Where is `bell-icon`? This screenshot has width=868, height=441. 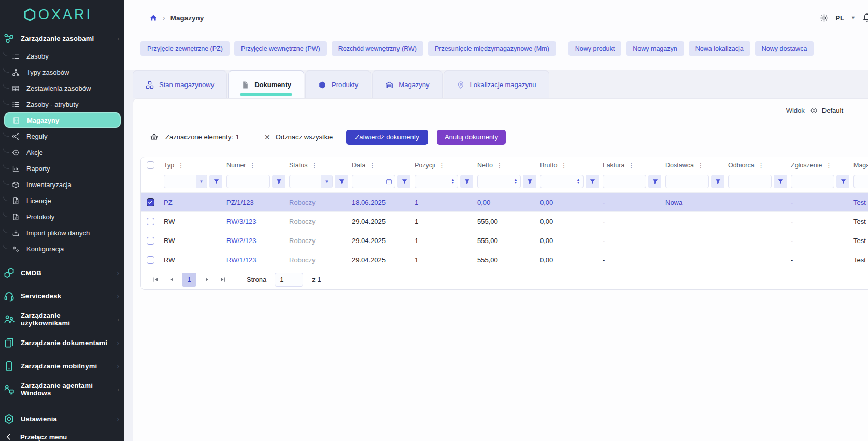 bell-icon is located at coordinates (865, 18).